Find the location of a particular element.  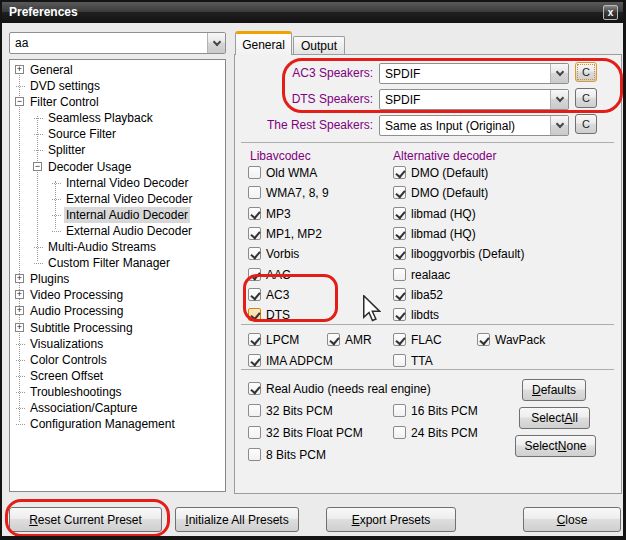

sidebar-item-audio-processing: +Audio Processing is located at coordinates (118, 311).